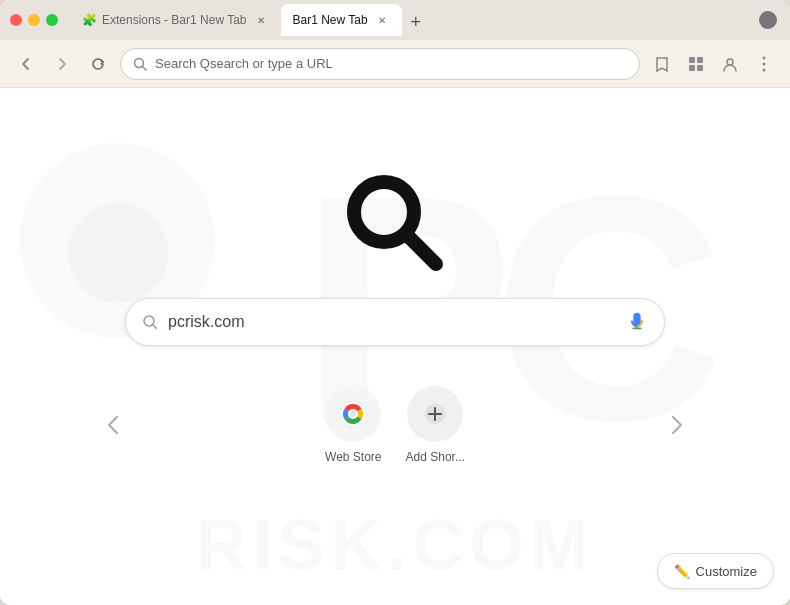 This screenshot has width=790, height=605. What do you see at coordinates (140, 64) in the screenshot?
I see `url-search-icon` at bounding box center [140, 64].